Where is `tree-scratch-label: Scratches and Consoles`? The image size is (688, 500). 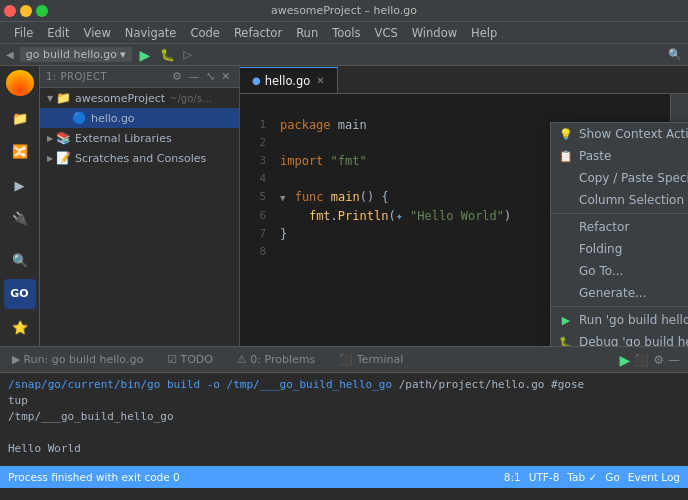
tree-scratch-label: Scratches and Consoles is located at coordinates (140, 158).